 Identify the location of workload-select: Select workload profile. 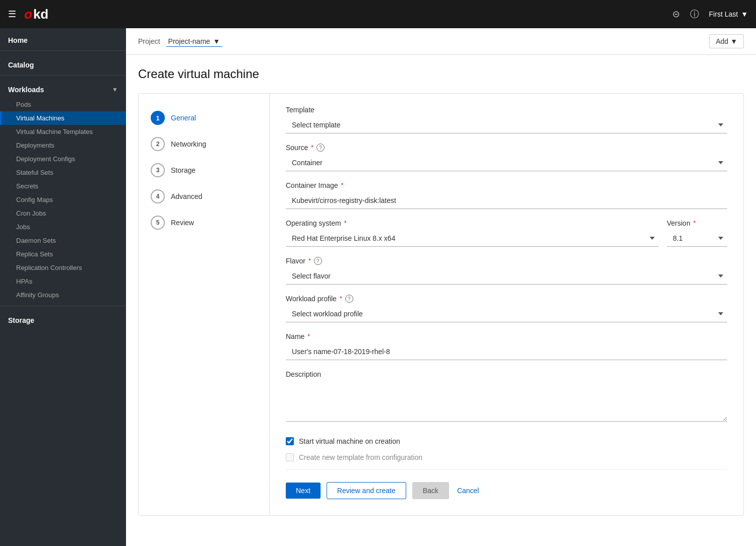
(507, 314).